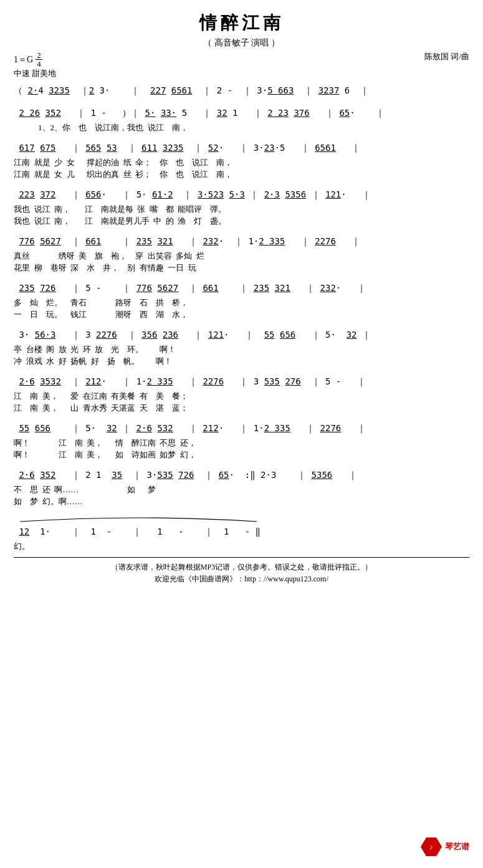 The width and height of the screenshot is (483, 868). Describe the element at coordinates (242, 557) in the screenshot. I see `divider` at that location.